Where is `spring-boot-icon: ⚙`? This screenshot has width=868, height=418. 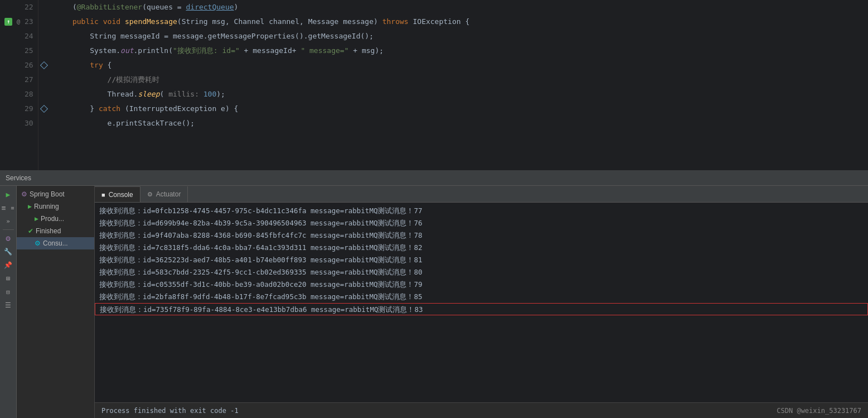
spring-boot-icon: ⚙ is located at coordinates (25, 194).